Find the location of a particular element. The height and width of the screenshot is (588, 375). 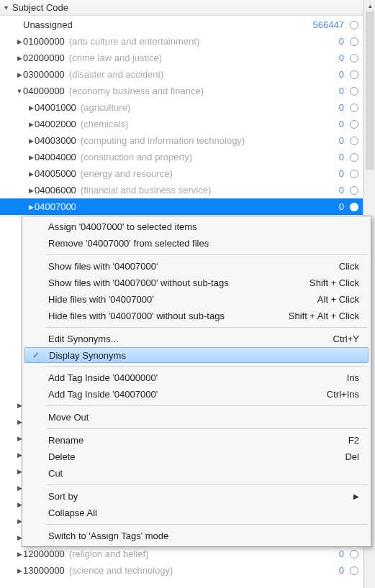

row-04002000: ▶ 04002000 (chemicals) 0 is located at coordinates (181, 124).